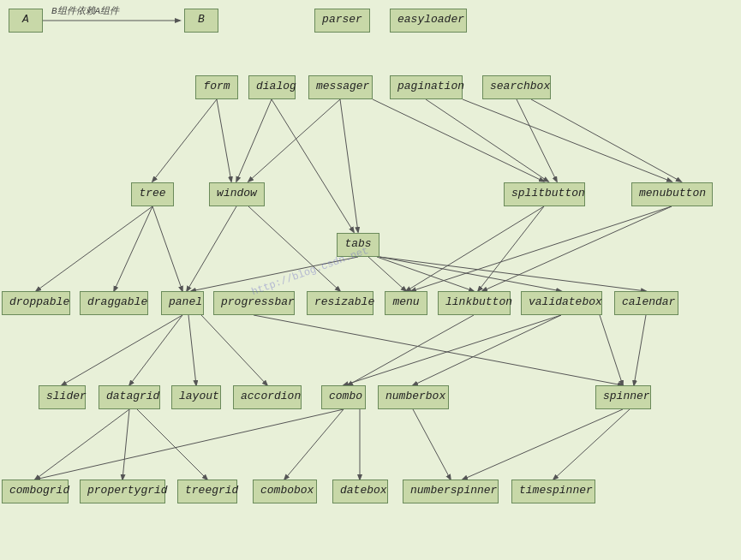 Image resolution: width=741 pixels, height=560 pixels. What do you see at coordinates (406, 303) in the screenshot?
I see `node-menu: menu` at bounding box center [406, 303].